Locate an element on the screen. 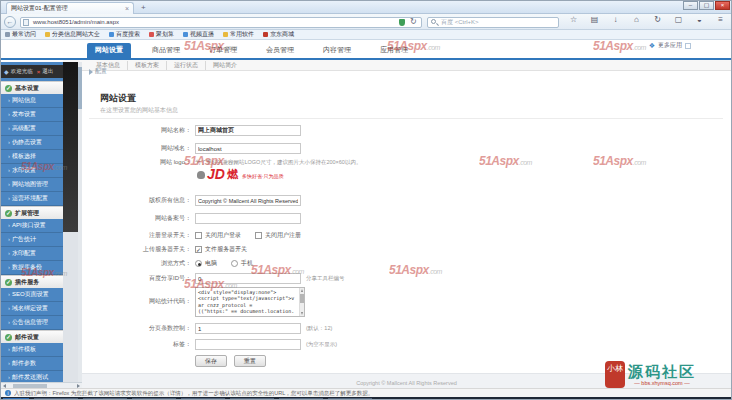 The height and width of the screenshot is (400, 732). bookmark-item: 视频直播 is located at coordinates (198, 34).